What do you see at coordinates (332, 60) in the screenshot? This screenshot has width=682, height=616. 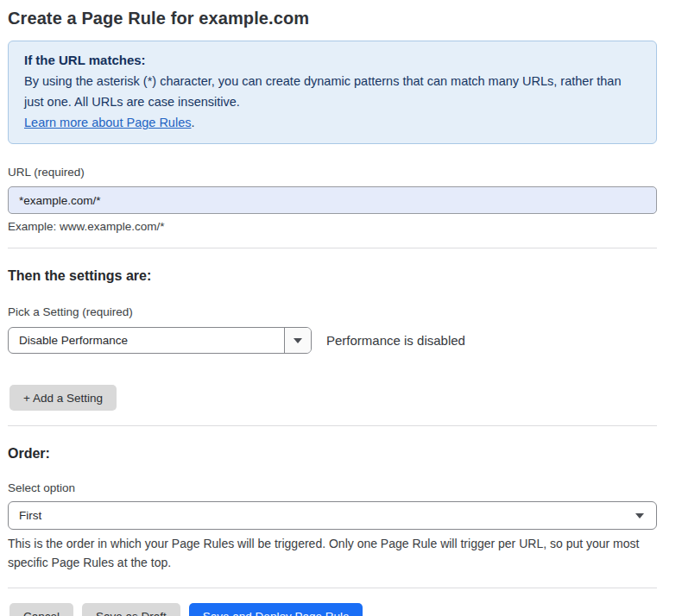 I see `info-box-heading: If the URL matches:` at bounding box center [332, 60].